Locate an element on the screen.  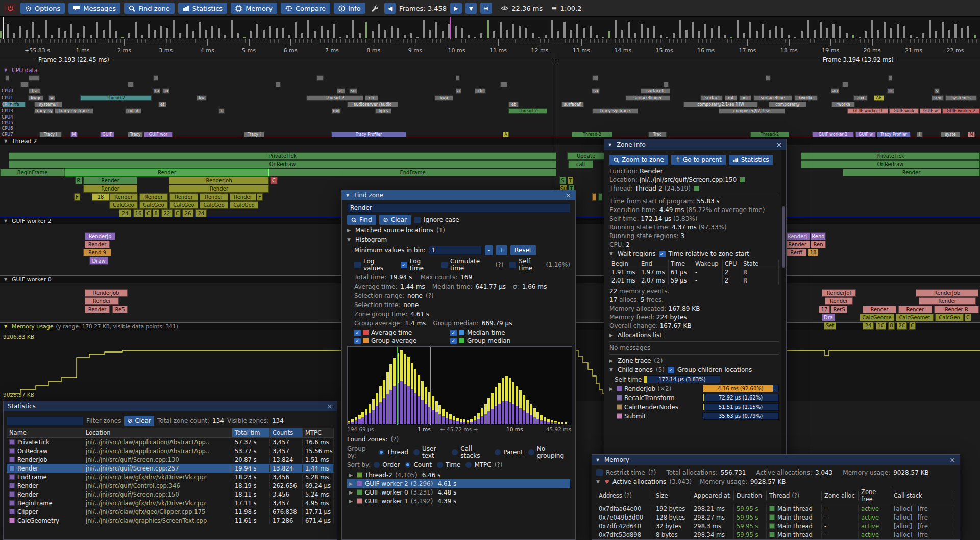
stats-row: RenderJobjni/../jni/src/guif/Screen.cpp:… is located at coordinates (170, 460).